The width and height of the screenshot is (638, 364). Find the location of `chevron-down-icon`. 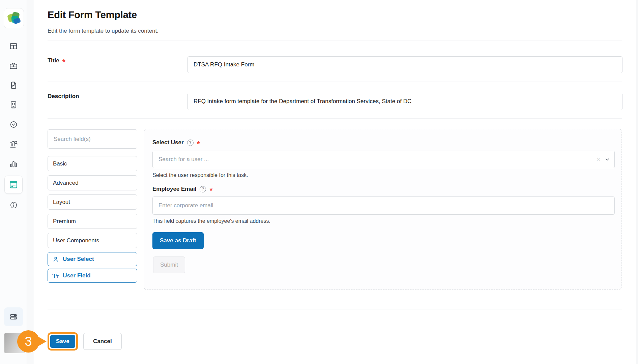

chevron-down-icon is located at coordinates (607, 159).